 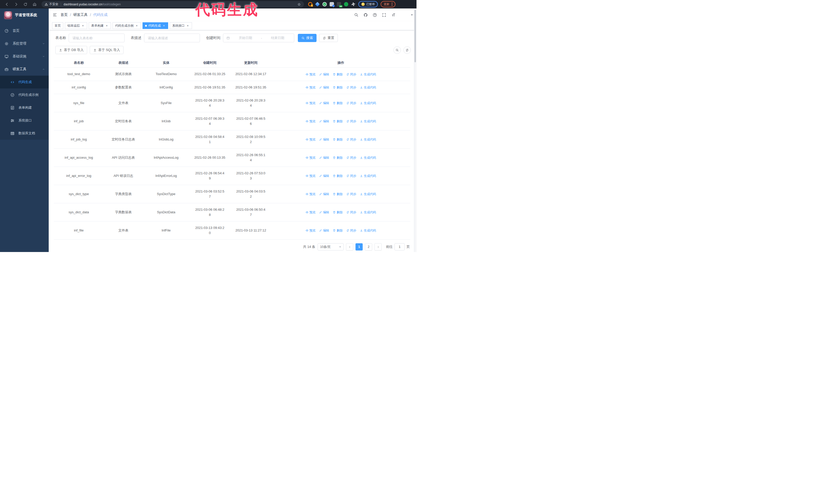 I want to click on extensions-puzzle-icon, so click(x=354, y=4).